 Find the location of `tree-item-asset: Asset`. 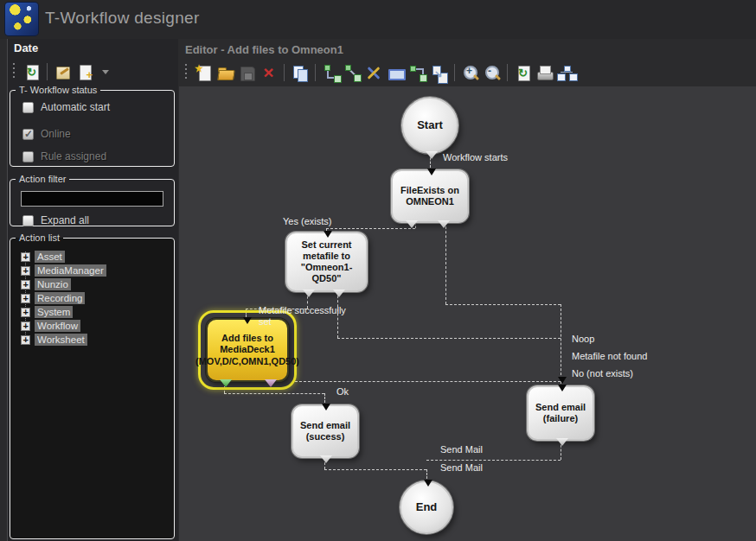

tree-item-asset: Asset is located at coordinates (92, 257).